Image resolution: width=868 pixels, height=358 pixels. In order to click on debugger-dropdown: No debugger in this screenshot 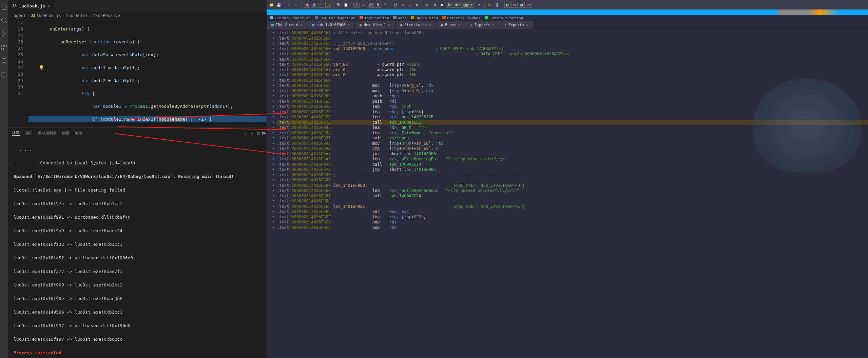, I will do `click(461, 5)`.